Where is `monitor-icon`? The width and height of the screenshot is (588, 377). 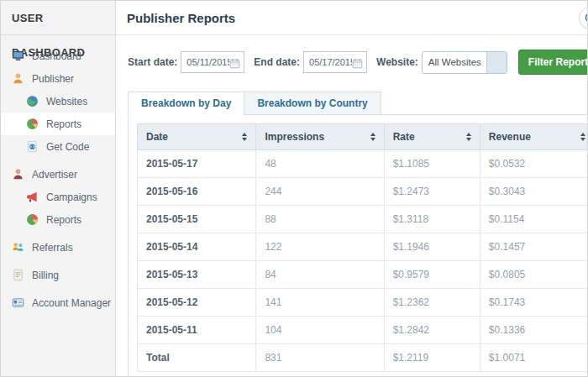 monitor-icon is located at coordinates (18, 55).